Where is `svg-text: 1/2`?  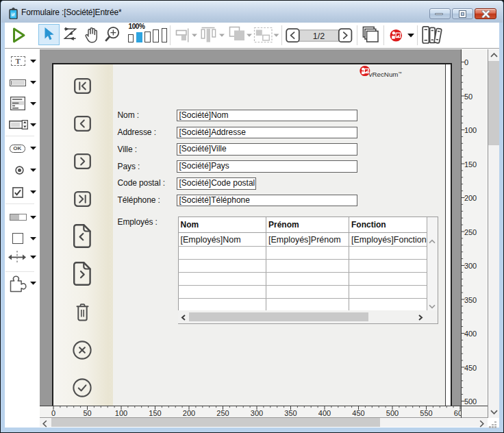 svg-text: 1/2 is located at coordinates (319, 36).